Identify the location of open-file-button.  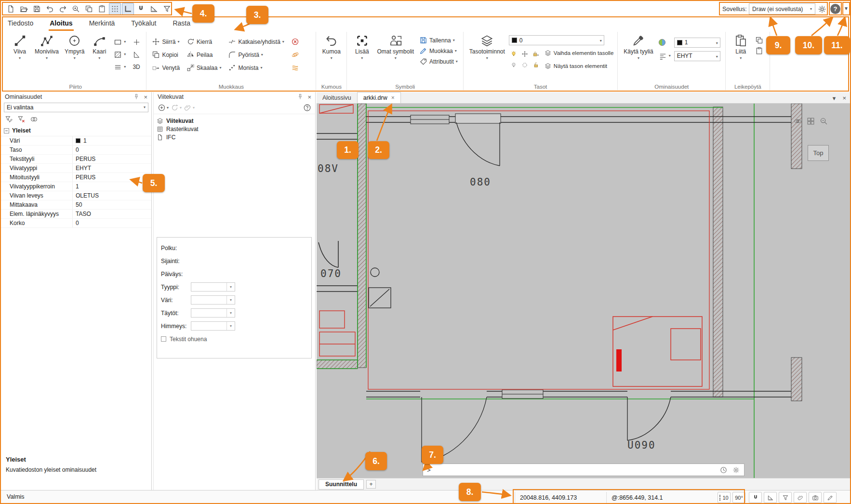
(24, 9).